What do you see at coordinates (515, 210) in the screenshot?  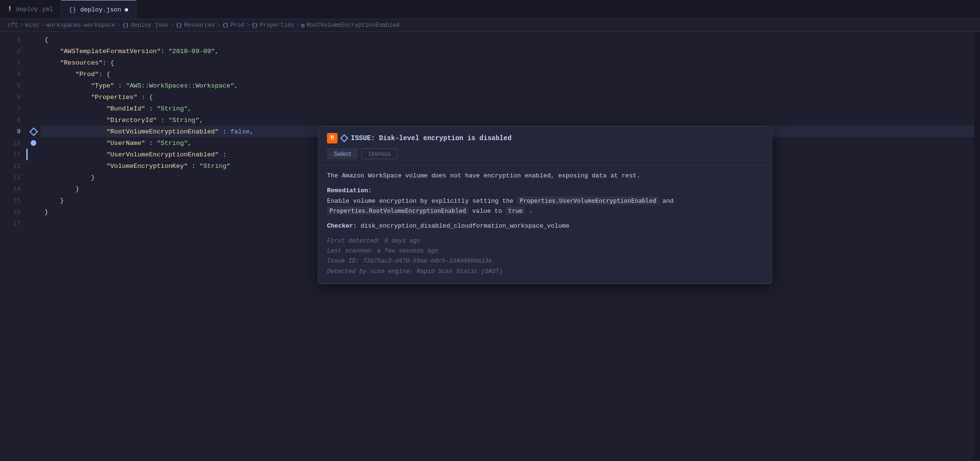 I see `code-true: true` at bounding box center [515, 210].